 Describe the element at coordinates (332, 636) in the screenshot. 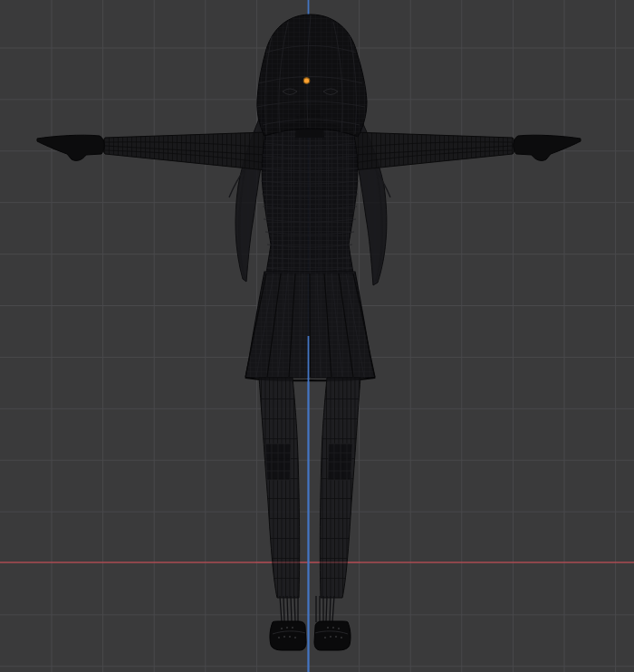

I see `right-shoe-shape` at that location.